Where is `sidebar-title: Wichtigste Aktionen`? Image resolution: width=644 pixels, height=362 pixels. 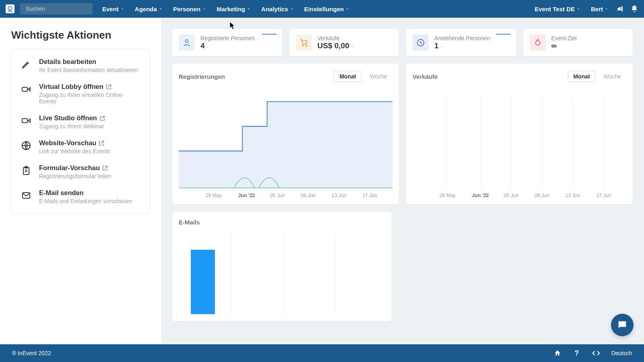 sidebar-title: Wichtigste Aktionen is located at coordinates (80, 35).